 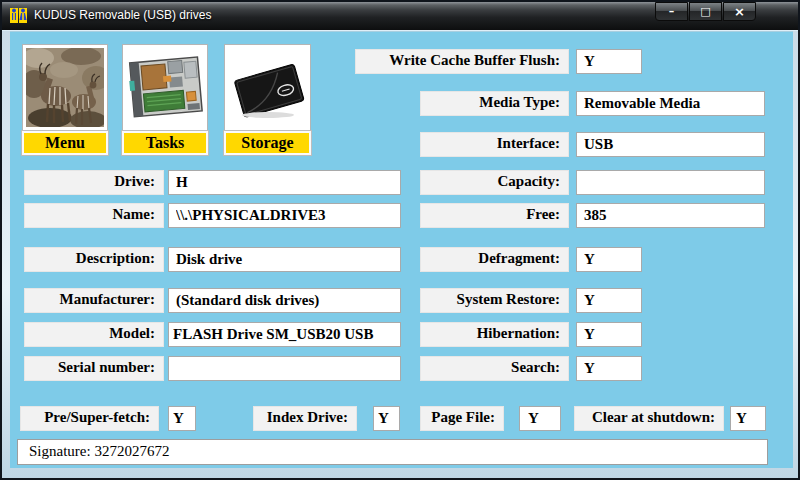 I want to click on window-title: KUDUS Removable (USB) drives, so click(x=122, y=15).